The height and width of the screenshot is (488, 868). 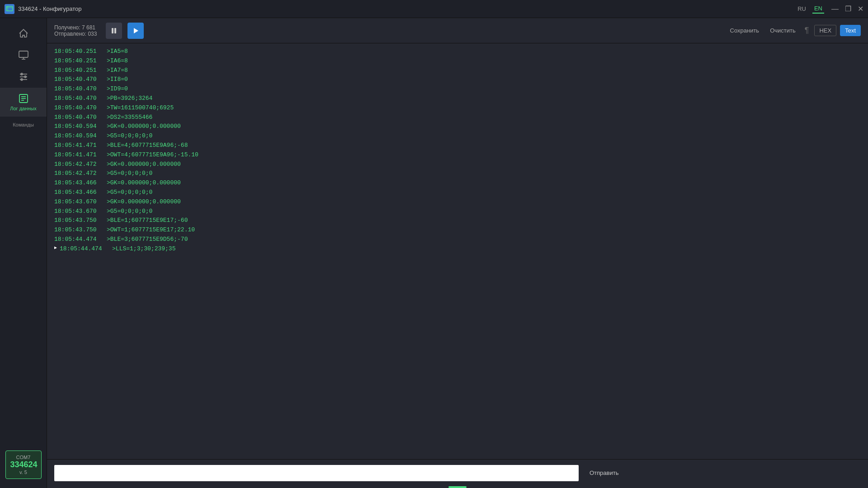 What do you see at coordinates (847, 9) in the screenshot?
I see `window-controls: — ❐ ✕` at bounding box center [847, 9].